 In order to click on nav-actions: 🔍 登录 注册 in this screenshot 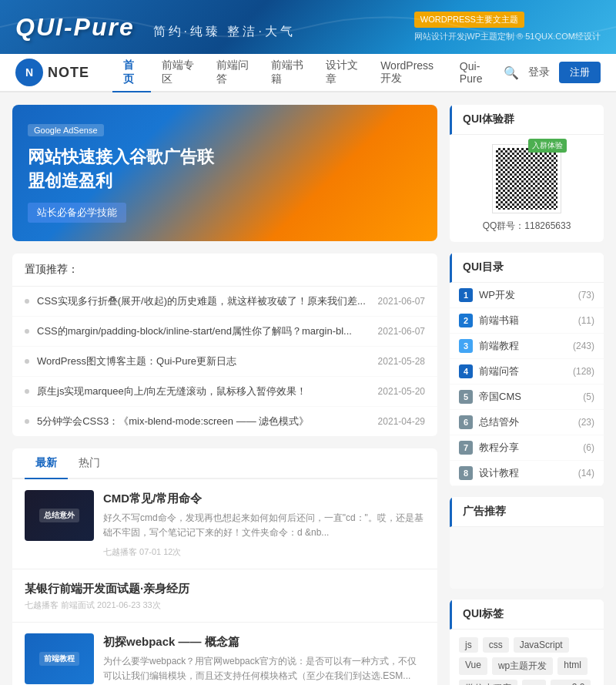, I will do `click(552, 72)`.